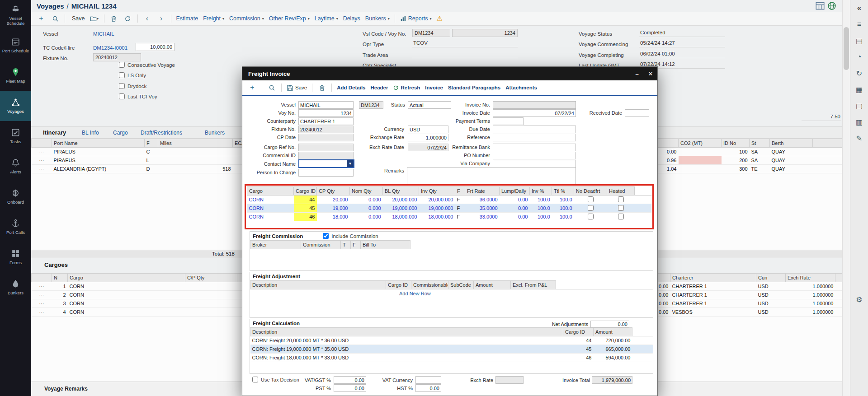 Image resolution: width=868 pixels, height=396 pixels. What do you see at coordinates (859, 57) in the screenshot?
I see `clock-icon: ◔` at bounding box center [859, 57].